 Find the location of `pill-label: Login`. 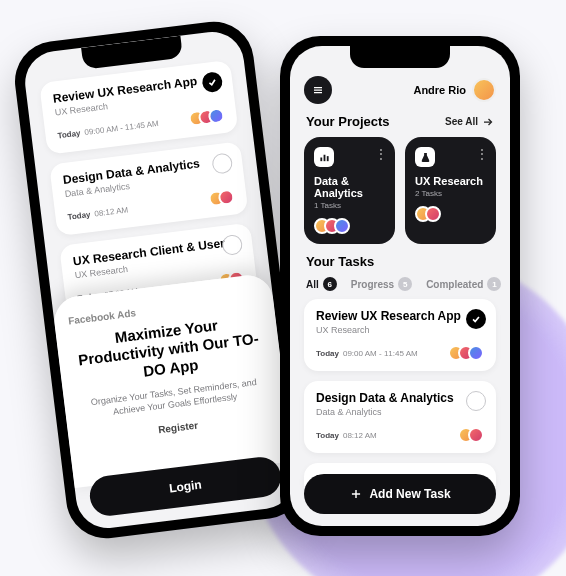

pill-label: Login is located at coordinates (185, 487).